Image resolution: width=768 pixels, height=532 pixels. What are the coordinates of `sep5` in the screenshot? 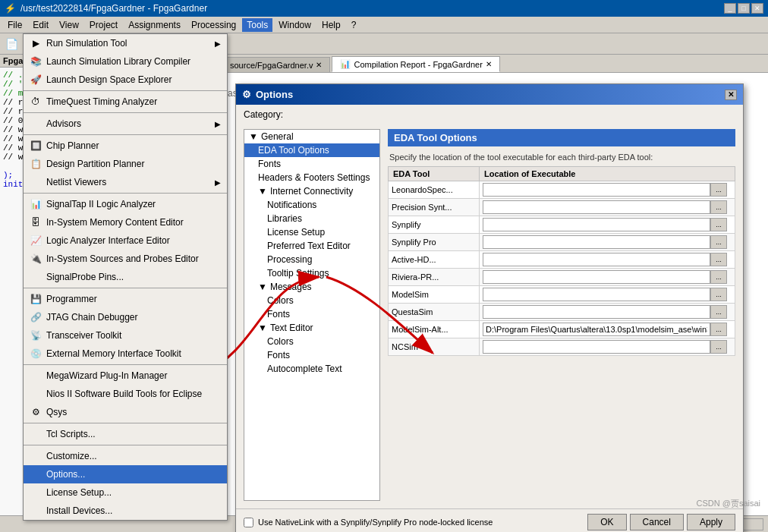 It's located at (125, 288).